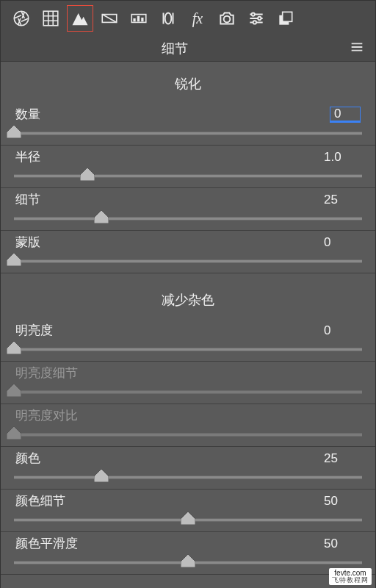 The width and height of the screenshot is (376, 588). What do you see at coordinates (188, 201) in the screenshot?
I see `param-row: 细节25` at bounding box center [188, 201].